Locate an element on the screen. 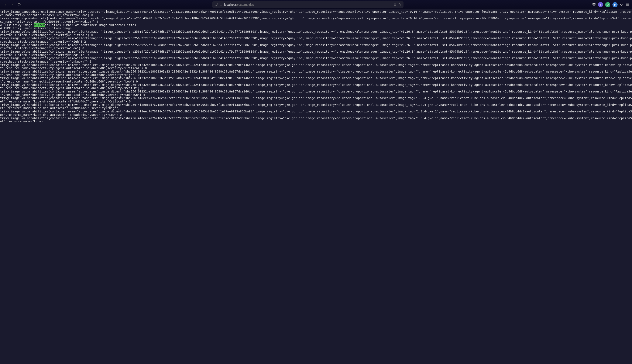 This screenshot has height=364, width=632. extensions-icon is located at coordinates (622, 4).